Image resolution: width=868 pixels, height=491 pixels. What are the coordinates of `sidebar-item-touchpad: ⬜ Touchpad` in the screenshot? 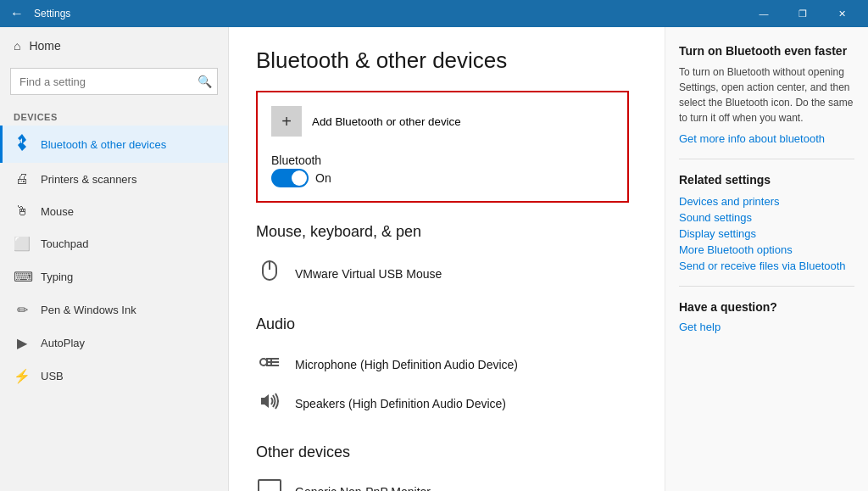 It's located at (114, 244).